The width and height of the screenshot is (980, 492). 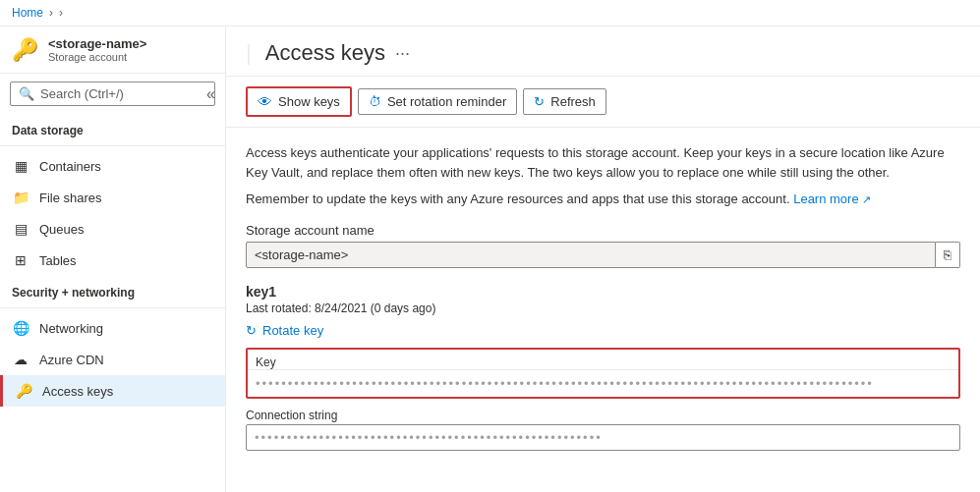 I want to click on rotation-icon: ⏱, so click(x=375, y=102).